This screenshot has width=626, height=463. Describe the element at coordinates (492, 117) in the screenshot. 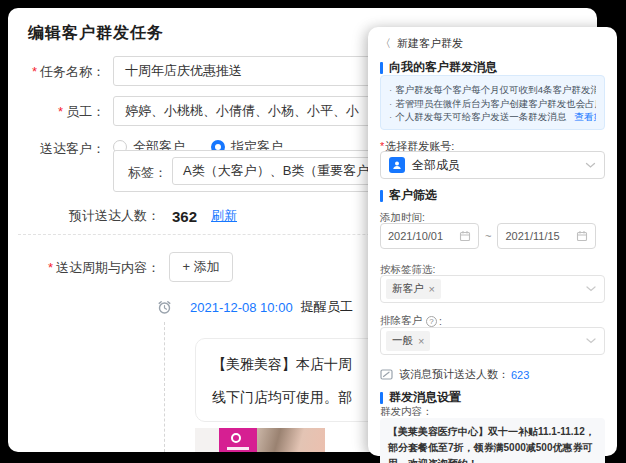

I see `tip-line: ·个人群发每天可给客户发送一条群发消息查看如何发送` at that location.